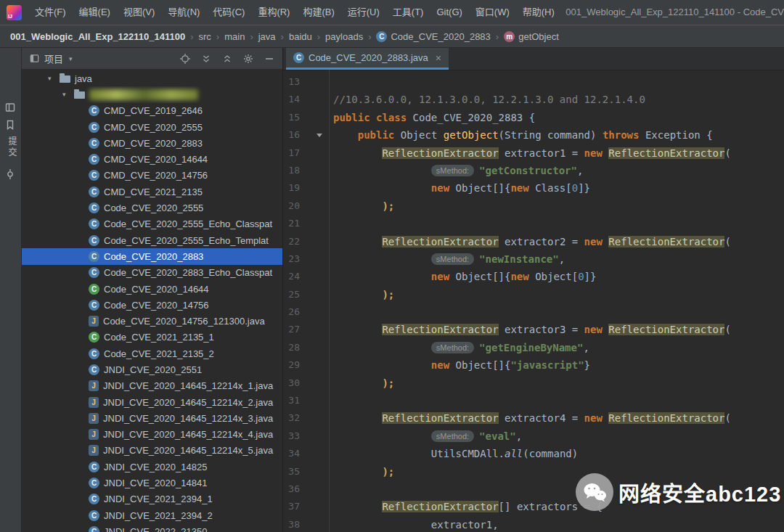 This screenshot has width=784, height=532. What do you see at coordinates (492, 12) in the screenshot?
I see `menu-item-窗口(W): 窗口(W)` at bounding box center [492, 12].